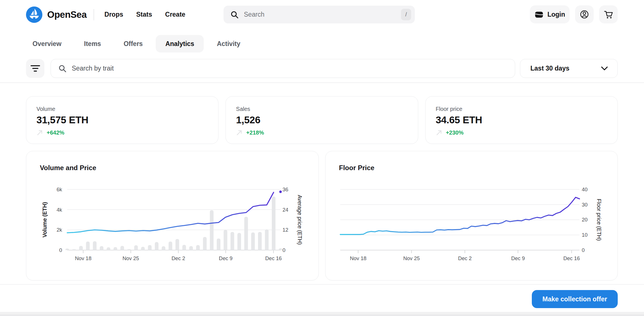 This screenshot has height=316, width=644. Describe the element at coordinates (122, 120) in the screenshot. I see `volume-stat-card: Volume 31,575 ETH +642%` at that location.